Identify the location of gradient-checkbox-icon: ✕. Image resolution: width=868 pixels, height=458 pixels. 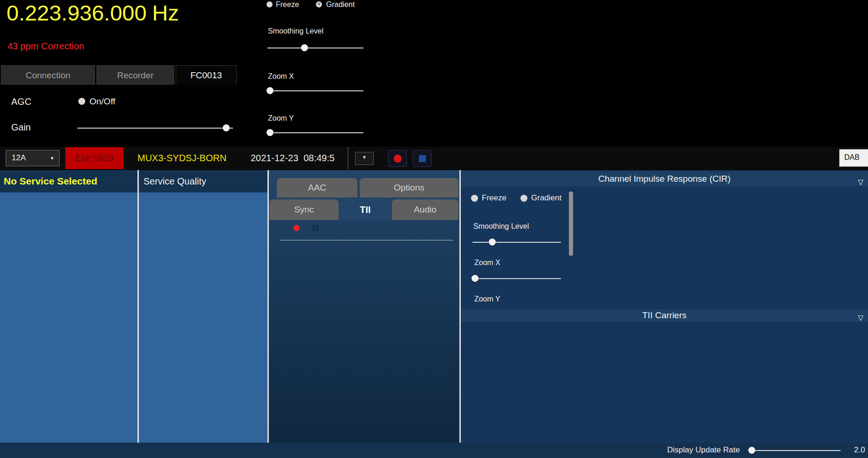
(319, 5).